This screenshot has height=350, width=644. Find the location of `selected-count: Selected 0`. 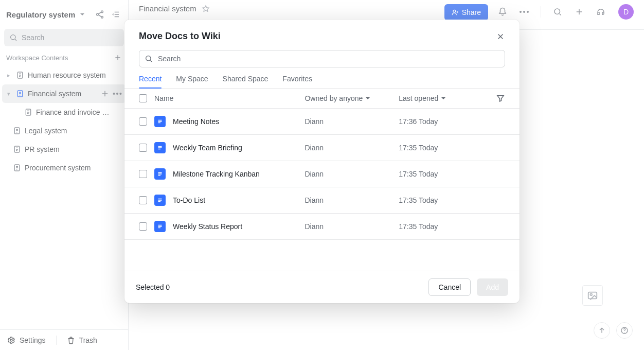

selected-count: Selected 0 is located at coordinates (153, 287).